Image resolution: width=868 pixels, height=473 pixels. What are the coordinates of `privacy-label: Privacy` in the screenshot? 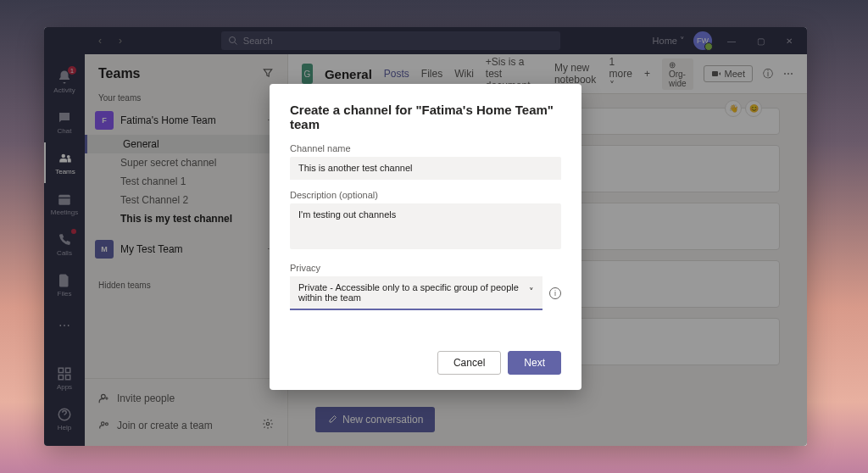 It's located at (426, 268).